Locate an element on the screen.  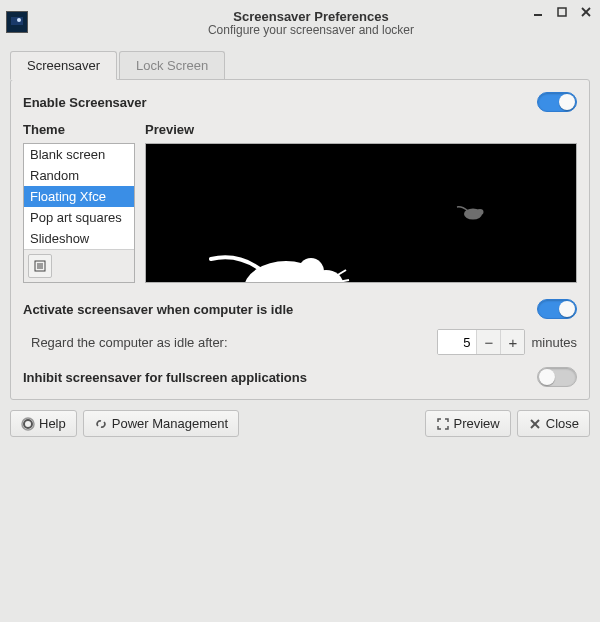
help-icon is located at coordinates (28, 424).